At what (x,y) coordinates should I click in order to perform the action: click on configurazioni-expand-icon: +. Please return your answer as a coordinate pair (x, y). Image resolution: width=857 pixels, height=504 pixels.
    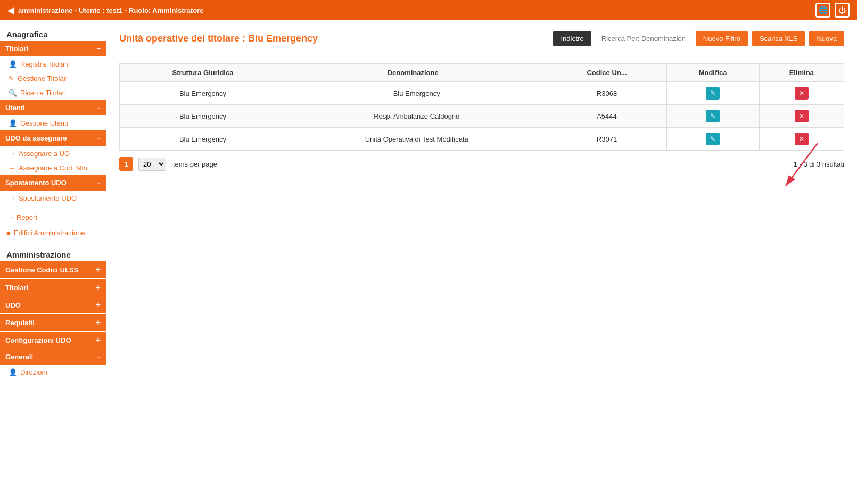
    Looking at the image, I should click on (98, 340).